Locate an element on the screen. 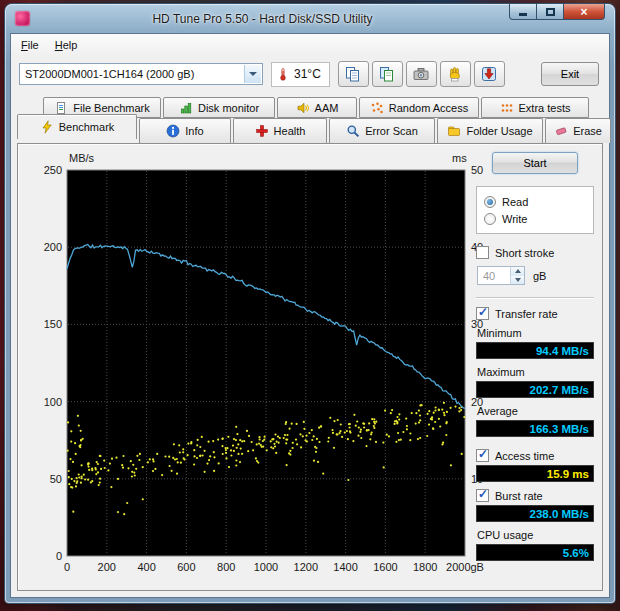 Image resolution: width=620 pixels, height=611 pixels. tab-label: Health is located at coordinates (290, 131).